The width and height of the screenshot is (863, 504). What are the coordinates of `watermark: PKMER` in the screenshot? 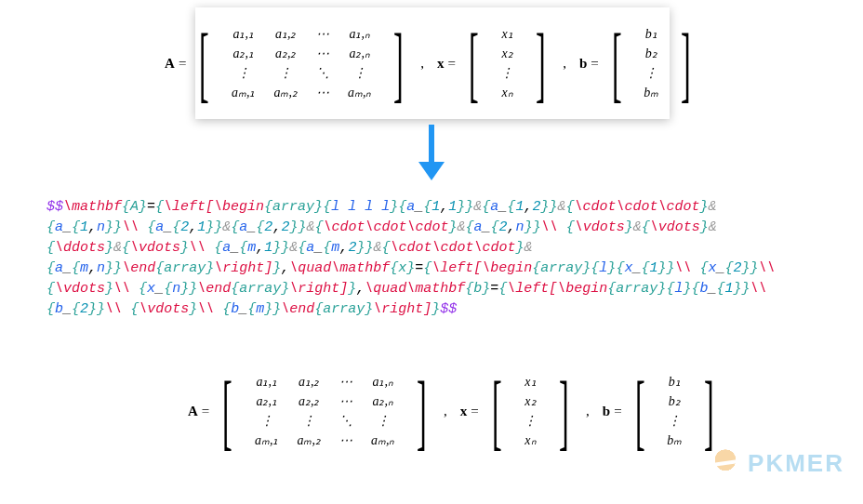 It's located at (777, 463).